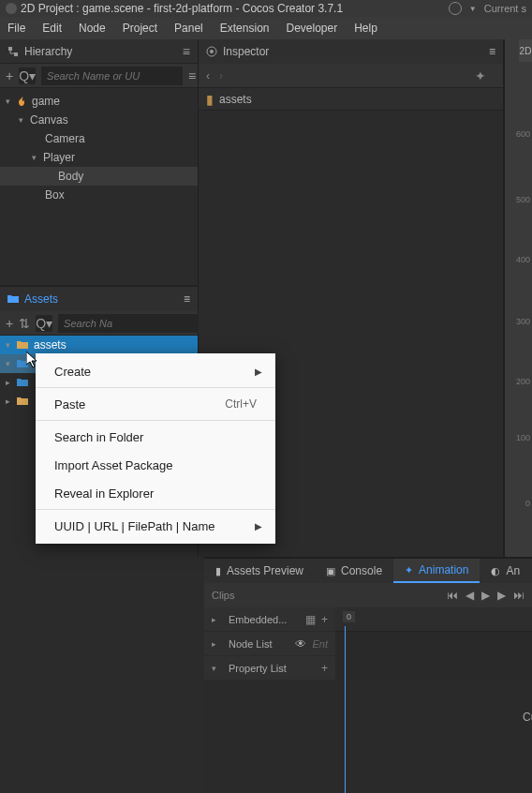 This screenshot has width=532, height=793. Describe the element at coordinates (434, 644) in the screenshot. I see `timeline-track-area: 0 Current node does not have` at that location.